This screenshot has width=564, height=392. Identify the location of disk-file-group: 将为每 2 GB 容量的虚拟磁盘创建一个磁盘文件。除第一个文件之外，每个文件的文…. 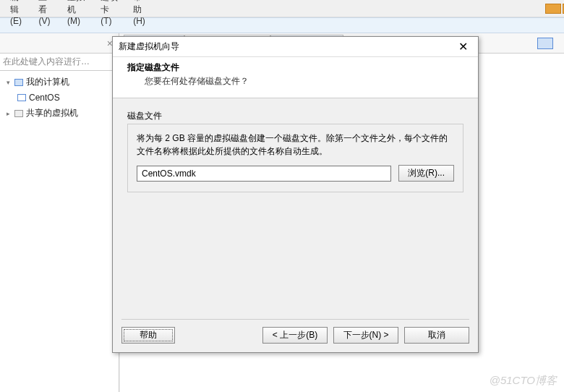
(295, 158).